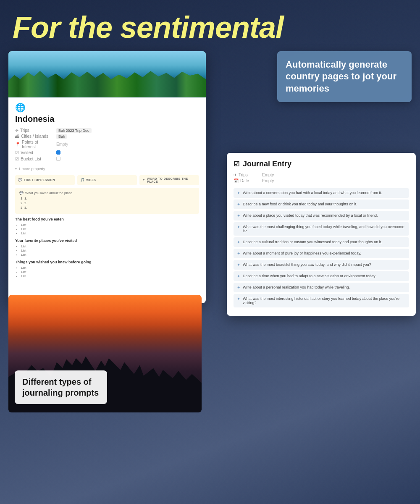 This screenshot has width=420, height=504. Describe the element at coordinates (246, 175) in the screenshot. I see `journal-trips-label: ✈ Trips` at that location.